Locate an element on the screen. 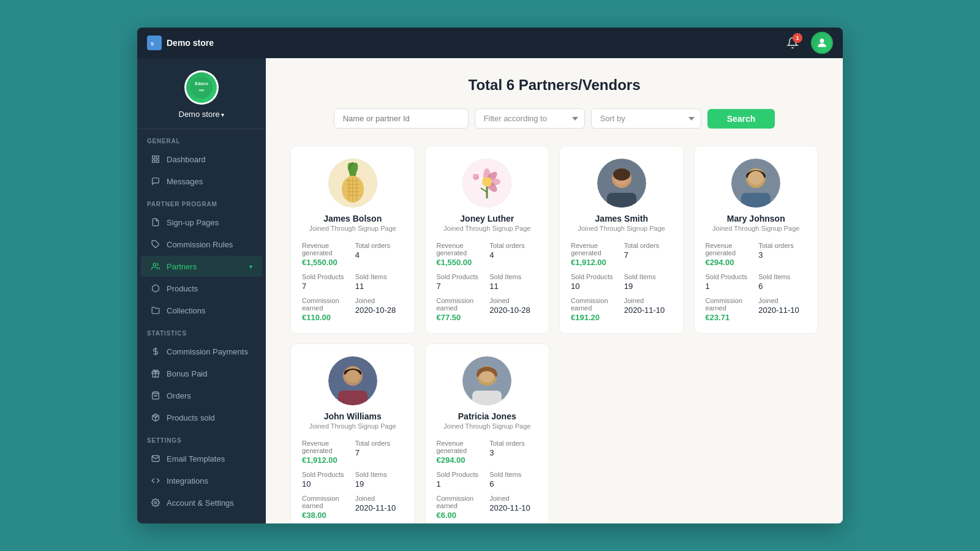  sidebar-item-products-sold: Products sold is located at coordinates (202, 418).